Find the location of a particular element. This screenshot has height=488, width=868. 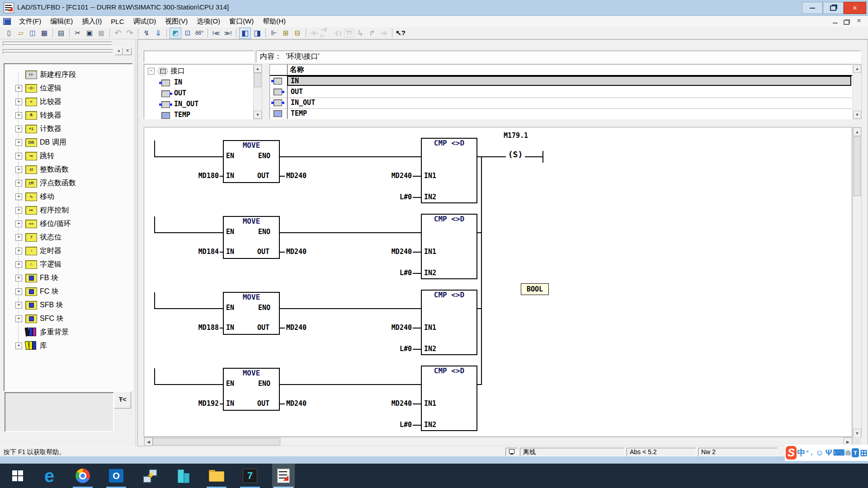

operand-move-in: MD188 is located at coordinates (196, 328).